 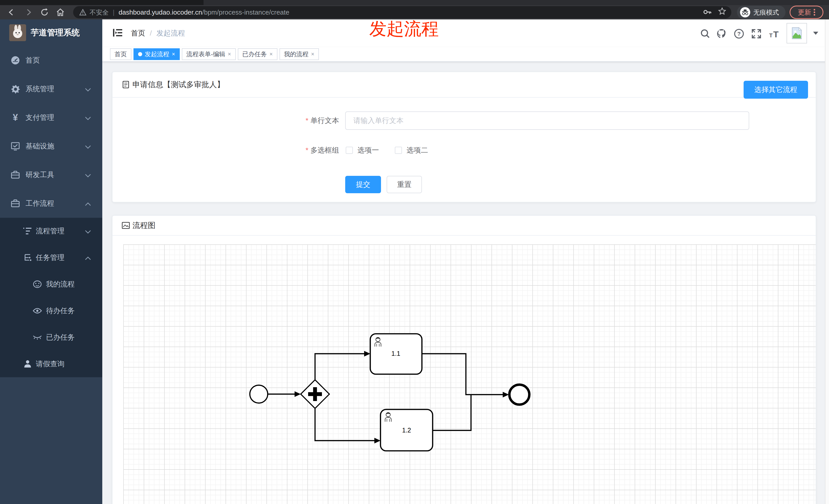 I want to click on process-diagram-header: 流程图, so click(x=464, y=226).